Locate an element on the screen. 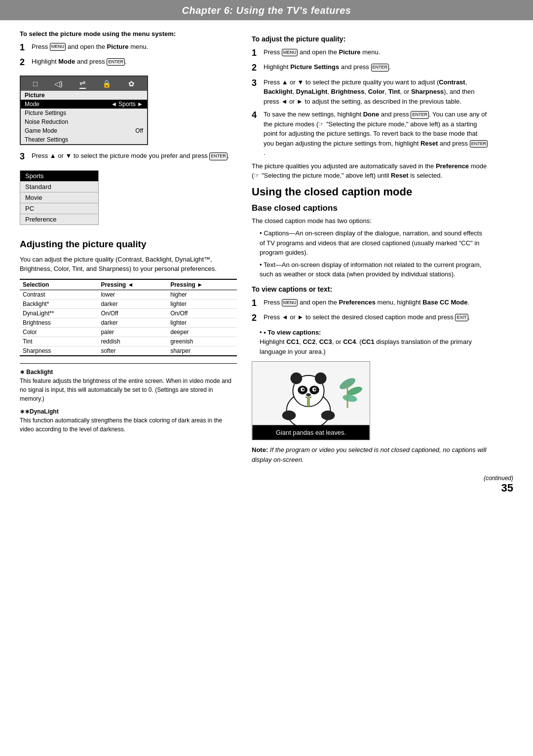  chapter-title: Chapter 6: Using the TV's features is located at coordinates (266, 11).